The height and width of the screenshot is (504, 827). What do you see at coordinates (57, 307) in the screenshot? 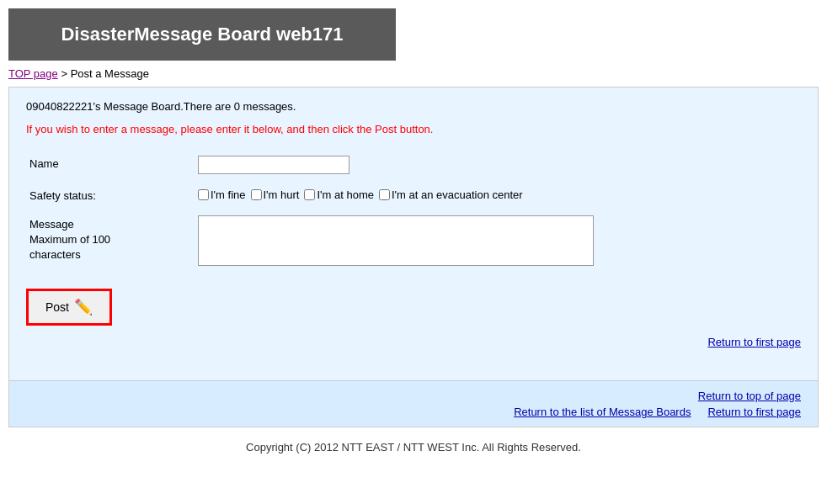
I see `post-button-label: Post` at bounding box center [57, 307].